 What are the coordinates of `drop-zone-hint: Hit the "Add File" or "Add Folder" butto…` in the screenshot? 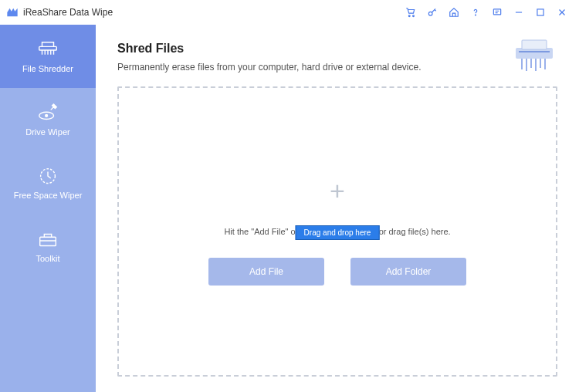 It's located at (337, 231).